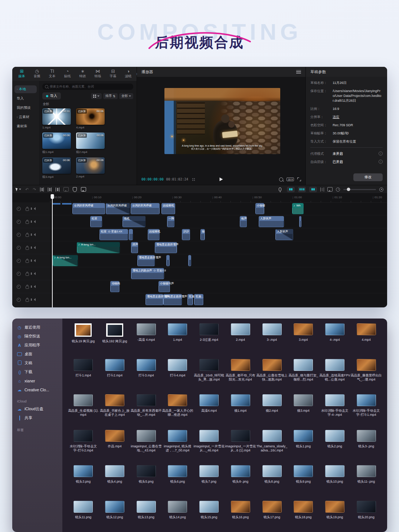 Image resolution: width=399 pixels, height=532 pixels. I want to click on timeline-clip: 驼鹿, so click(190, 300).